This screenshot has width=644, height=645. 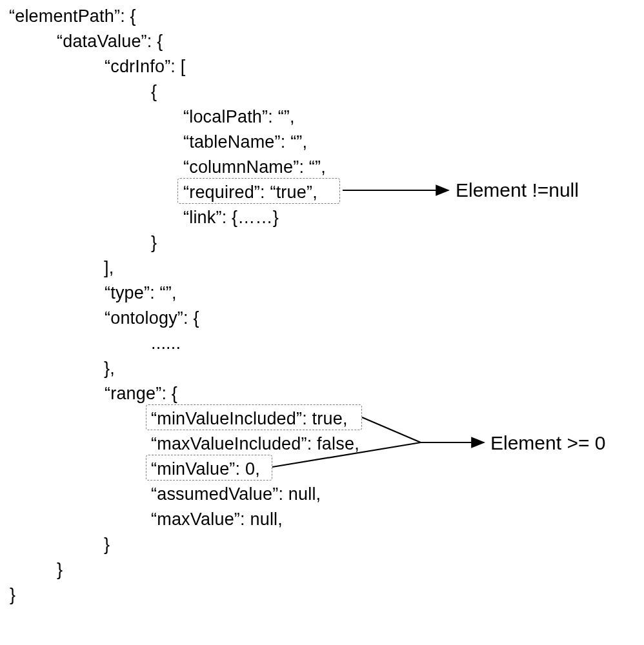 What do you see at coordinates (239, 117) in the screenshot?
I see `code-line: “localPath”: “”,` at bounding box center [239, 117].